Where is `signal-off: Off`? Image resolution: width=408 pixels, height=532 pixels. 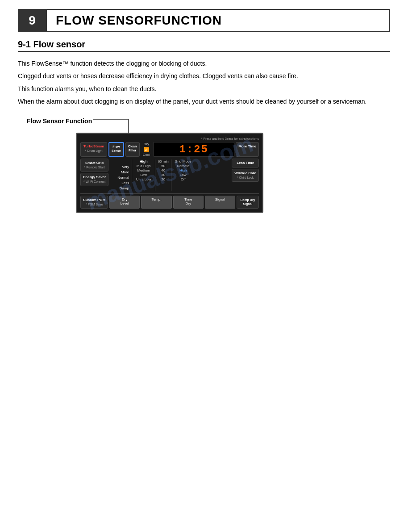 signal-off: Off is located at coordinates (183, 180).